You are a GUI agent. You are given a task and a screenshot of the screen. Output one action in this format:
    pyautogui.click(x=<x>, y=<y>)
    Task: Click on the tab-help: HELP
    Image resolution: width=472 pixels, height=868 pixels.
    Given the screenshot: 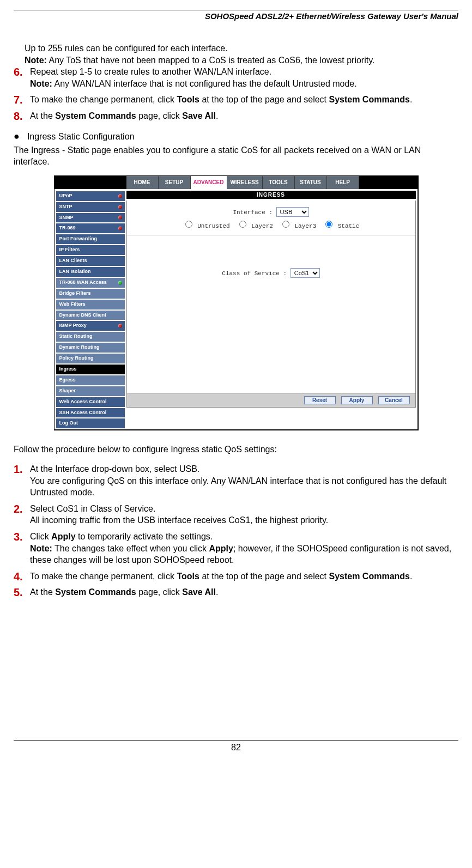 What is the action you would take?
    pyautogui.click(x=343, y=183)
    